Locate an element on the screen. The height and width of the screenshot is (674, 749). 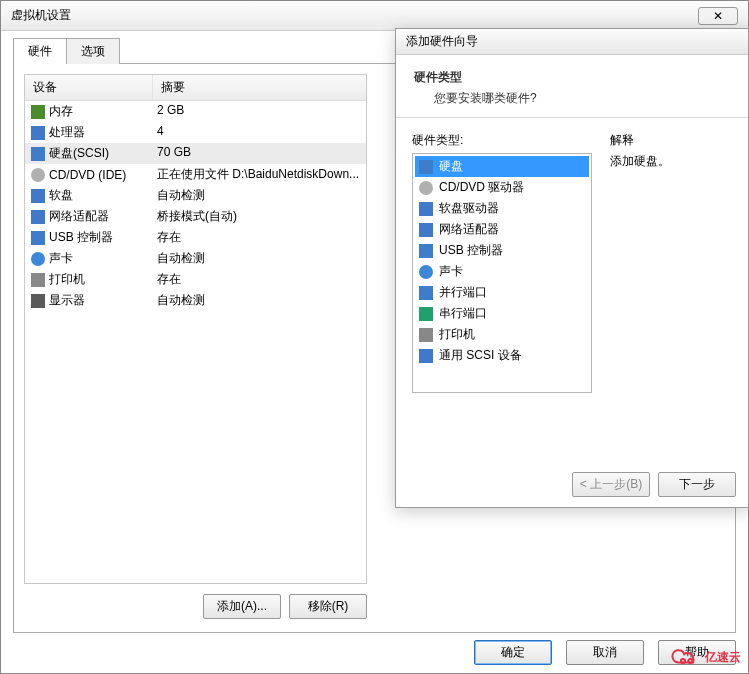
tab-options-label: 选项 is located at coordinates (93, 51).